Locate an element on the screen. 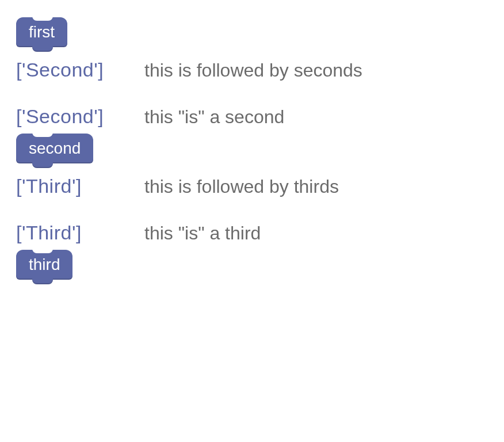 Image resolution: width=504 pixels, height=442 pixels. row-third-followed-by: ['Third'] this is followed by thirds is located at coordinates (254, 186).